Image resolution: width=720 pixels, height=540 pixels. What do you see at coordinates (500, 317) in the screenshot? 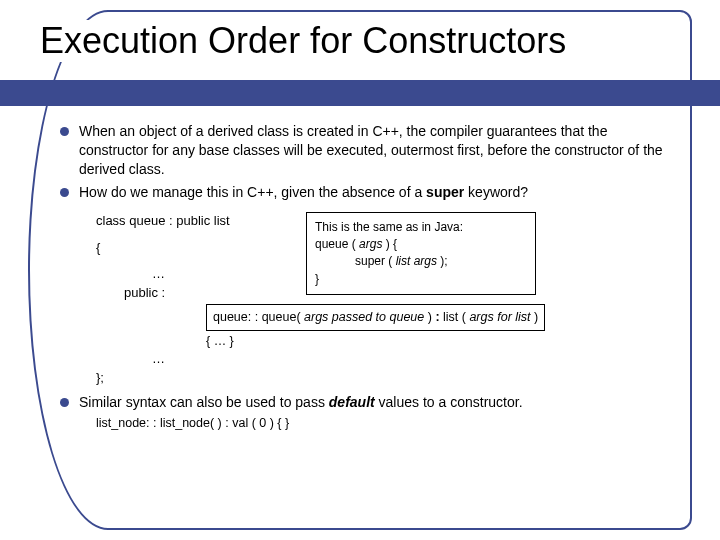
I see `args: args for list` at bounding box center [500, 317].